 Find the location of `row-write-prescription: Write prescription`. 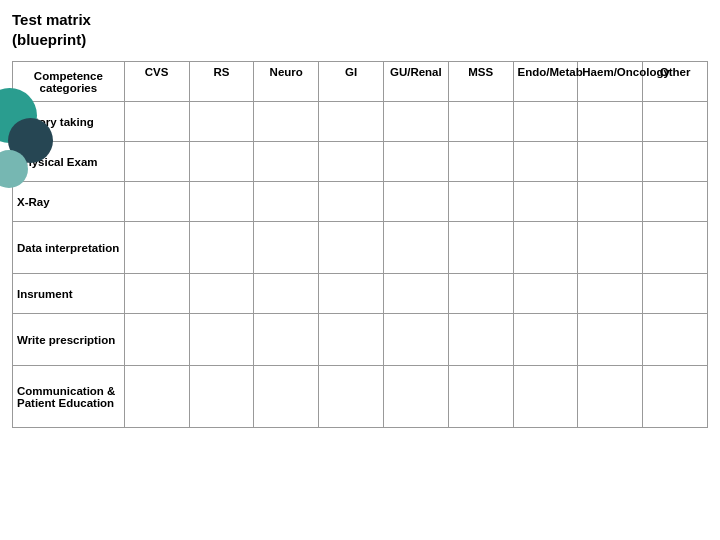

row-write-prescription: Write prescription is located at coordinates (360, 340).